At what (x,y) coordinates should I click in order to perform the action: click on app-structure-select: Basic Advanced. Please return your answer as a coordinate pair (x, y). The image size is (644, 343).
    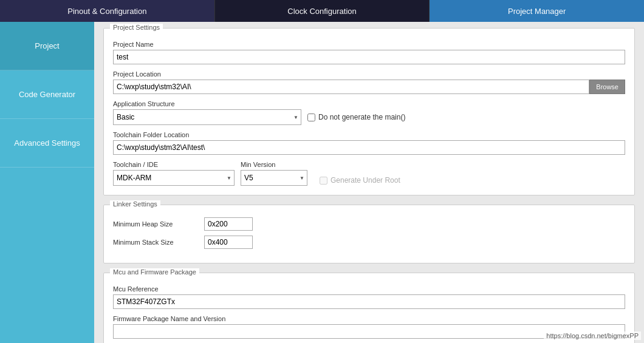
    Looking at the image, I should click on (207, 117).